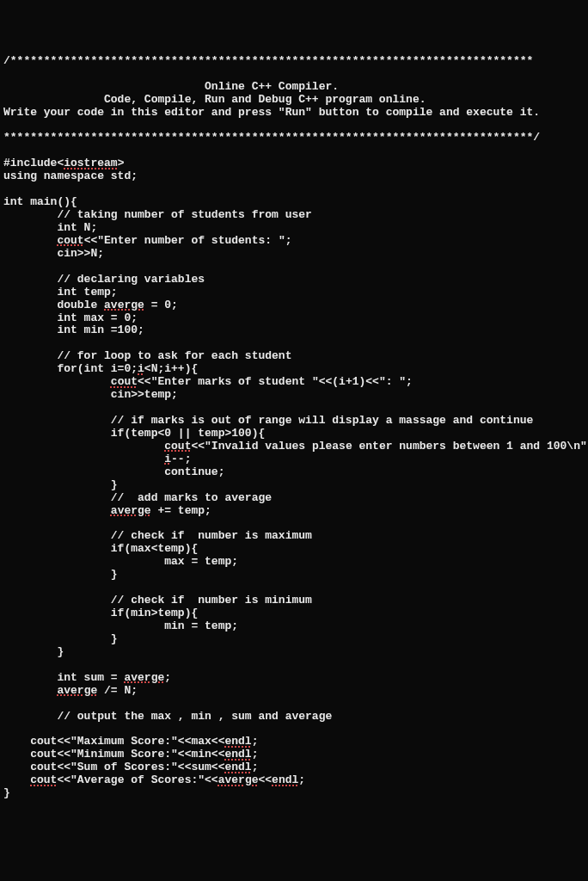 The width and height of the screenshot is (588, 881). What do you see at coordinates (131, 742) in the screenshot?
I see `code-line: cout<<"Maximum Score:"<<max<<endl;` at bounding box center [131, 742].